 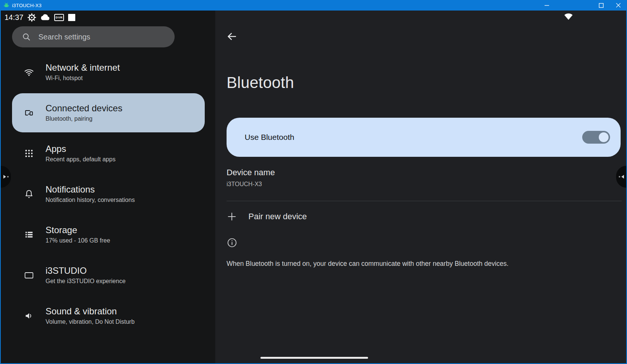 What do you see at coordinates (72, 17) in the screenshot?
I see `square-notification-icon` at bounding box center [72, 17].